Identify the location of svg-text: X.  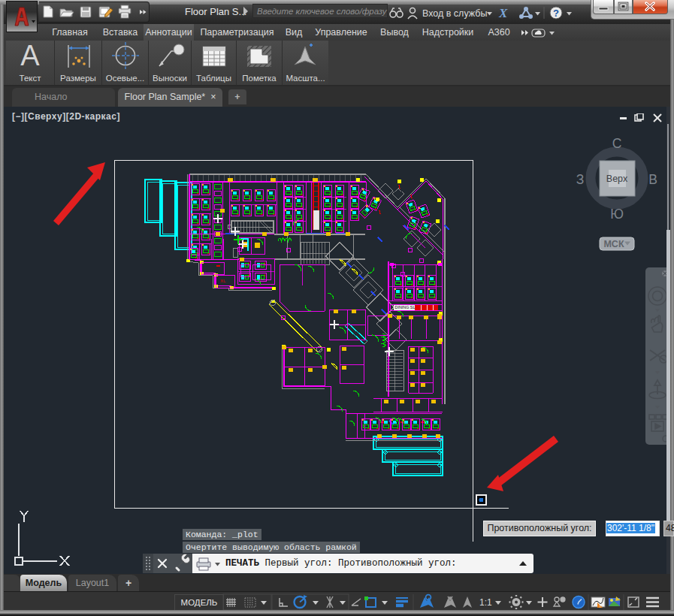
(503, 14).